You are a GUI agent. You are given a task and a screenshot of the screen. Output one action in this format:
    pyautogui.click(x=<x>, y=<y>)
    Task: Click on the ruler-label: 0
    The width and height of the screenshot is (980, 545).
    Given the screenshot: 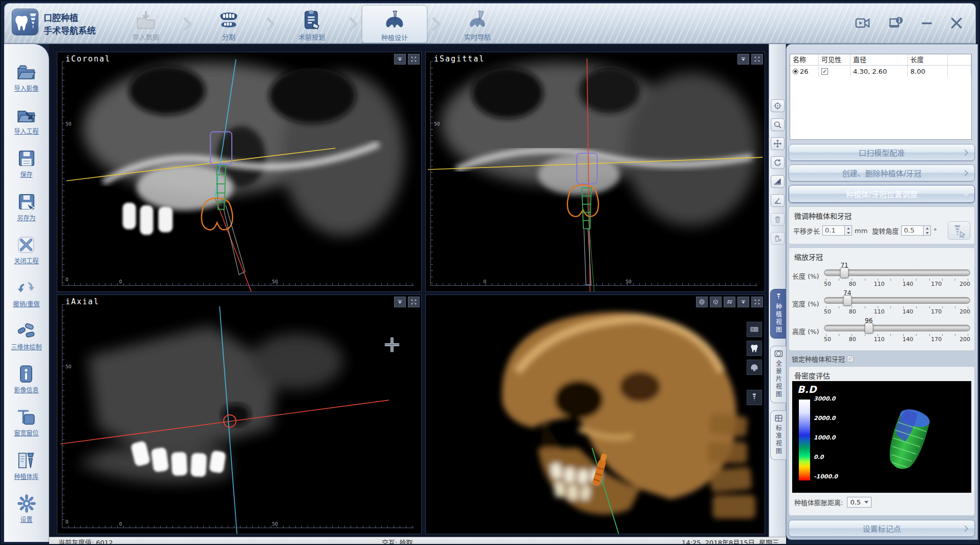 What is the action you would take?
    pyautogui.click(x=121, y=282)
    